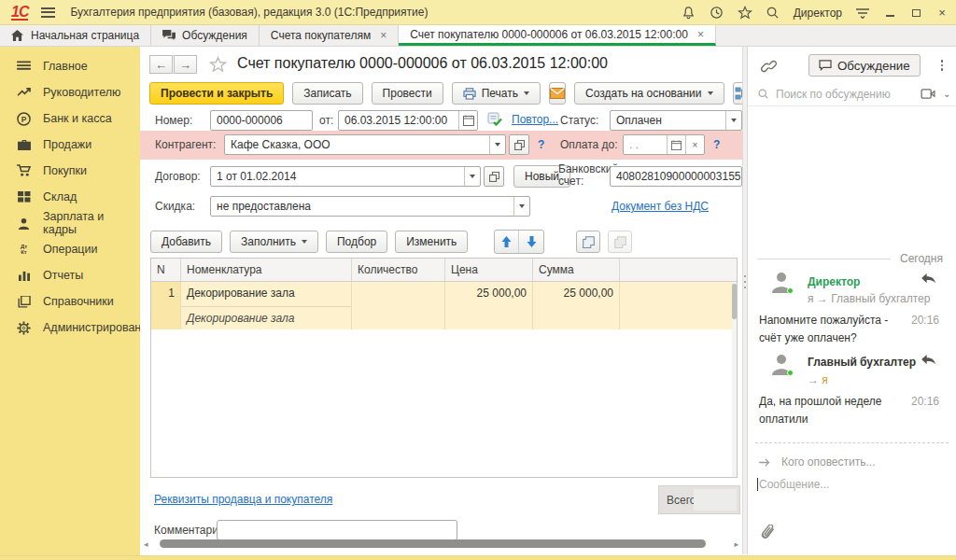 The height and width of the screenshot is (560, 956). What do you see at coordinates (431, 242) in the screenshot?
I see `edit-button: Изменить` at bounding box center [431, 242].